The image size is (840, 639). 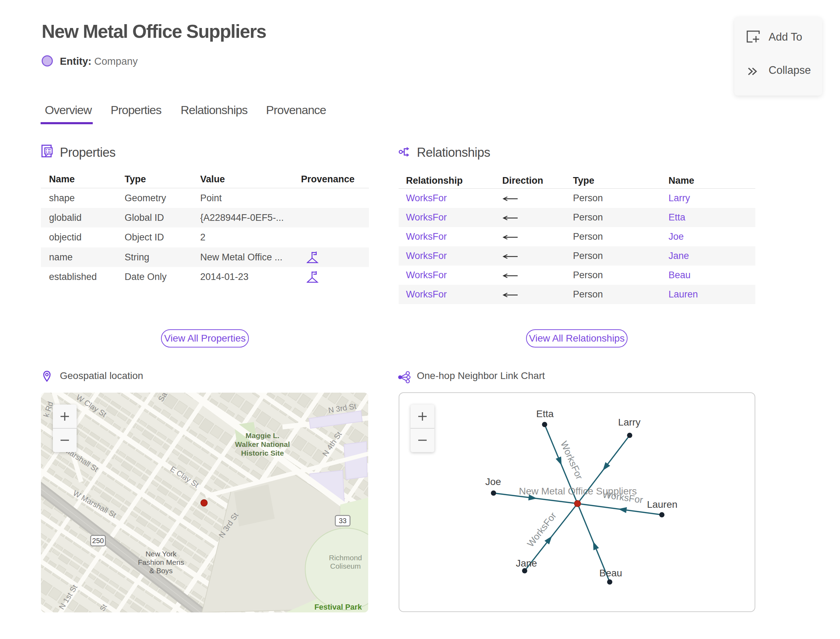 I want to click on svg-text: Lauren, so click(x=662, y=504).